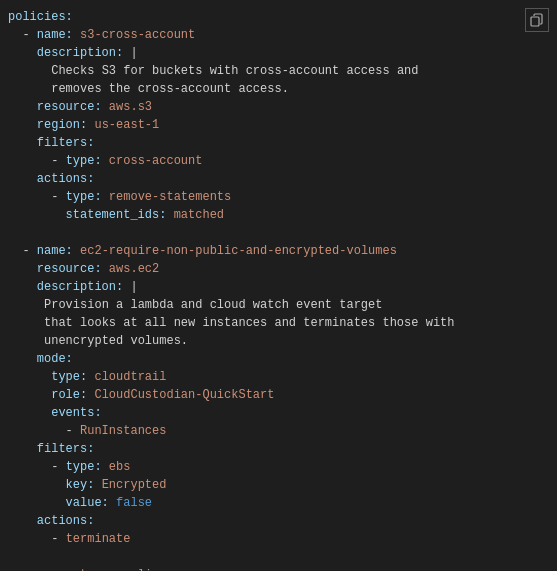  I want to click on code-line: resource: aws.ec2, so click(282, 269).